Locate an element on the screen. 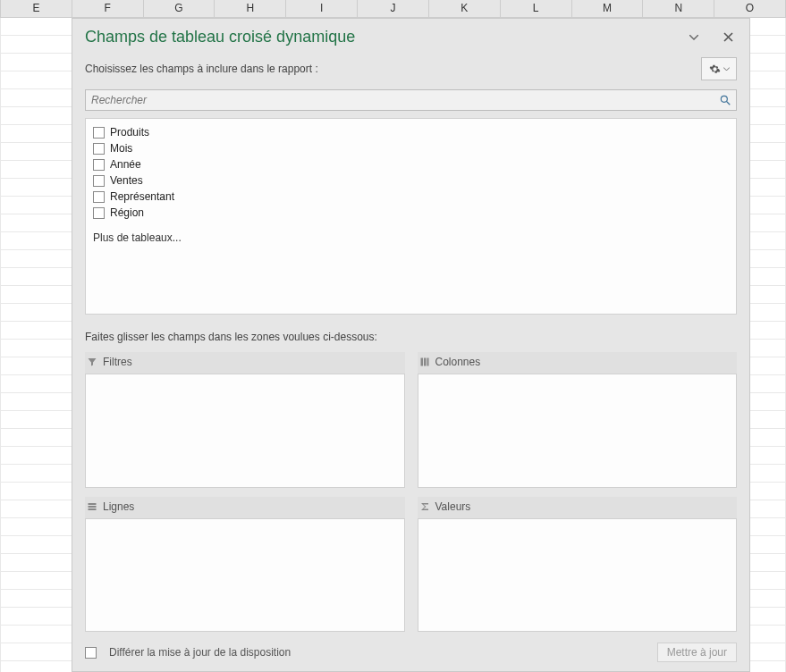 Image resolution: width=786 pixels, height=672 pixels. filters-label: Filtres is located at coordinates (118, 362).